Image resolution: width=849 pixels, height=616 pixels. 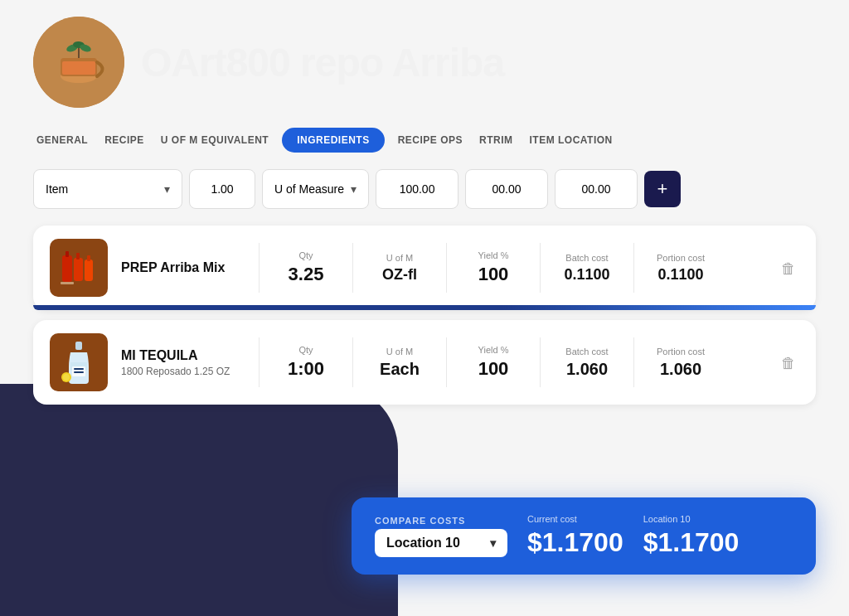 What do you see at coordinates (441, 543) in the screenshot?
I see `compare-location-select: Location 10` at bounding box center [441, 543].